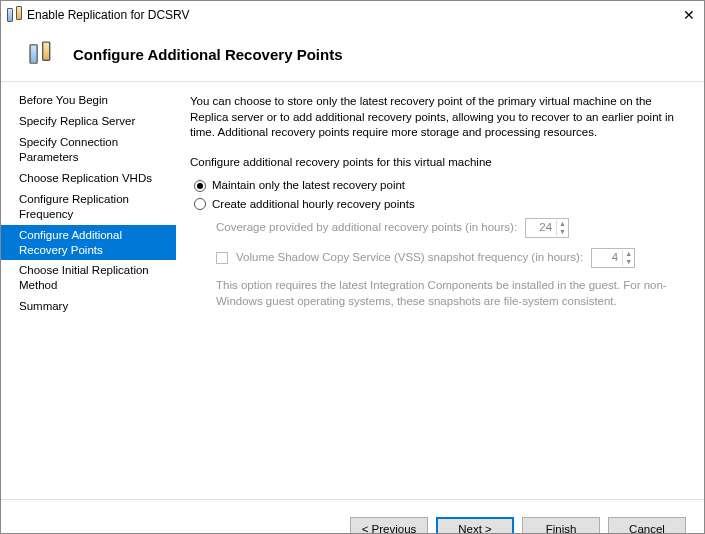 The height and width of the screenshot is (534, 705). What do you see at coordinates (222, 258) in the screenshot?
I see `vss-checkbox` at bounding box center [222, 258].